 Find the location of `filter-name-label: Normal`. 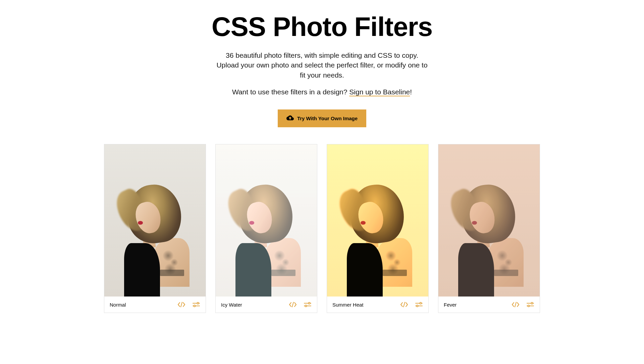

filter-name-label: Normal is located at coordinates (118, 305).